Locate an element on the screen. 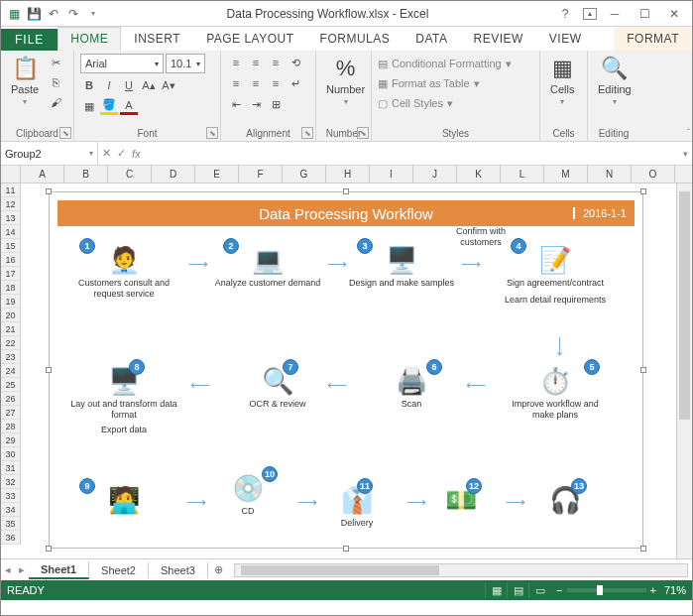 This screenshot has width=693, height=616. tab-home: HOME is located at coordinates (89, 39).